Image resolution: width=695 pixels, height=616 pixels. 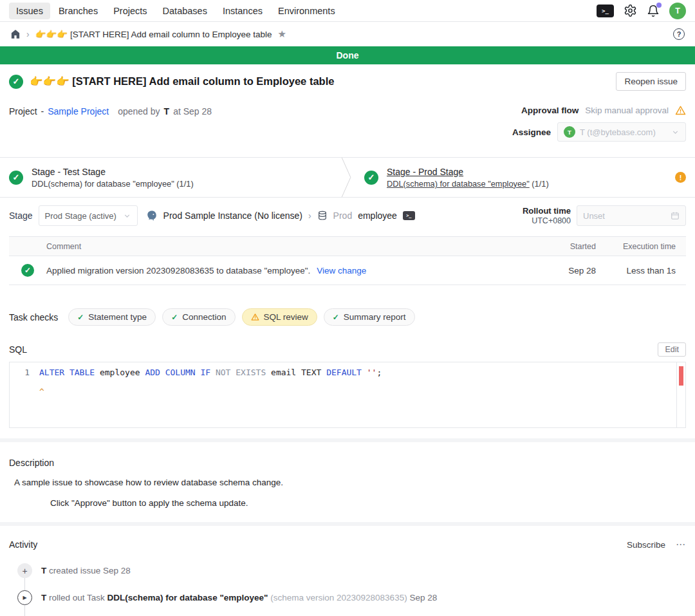 I want to click on sql-identifier: email TEXT, so click(x=296, y=372).